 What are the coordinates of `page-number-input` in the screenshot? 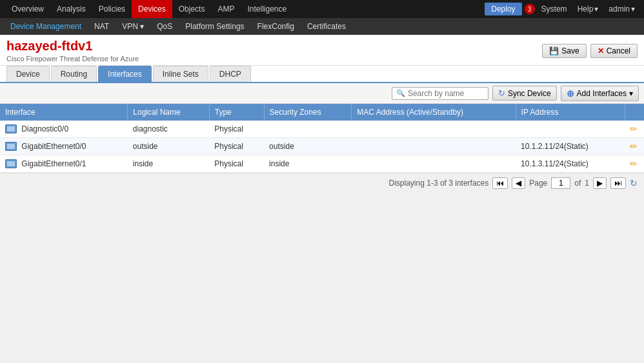 It's located at (561, 183).